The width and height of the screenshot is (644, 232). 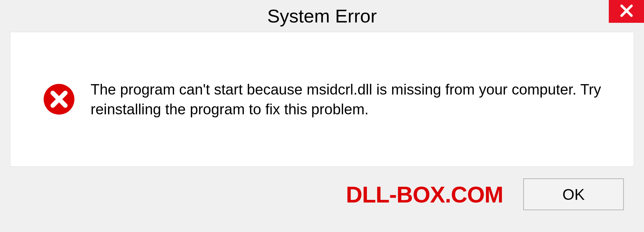 I want to click on error-icon, so click(x=59, y=99).